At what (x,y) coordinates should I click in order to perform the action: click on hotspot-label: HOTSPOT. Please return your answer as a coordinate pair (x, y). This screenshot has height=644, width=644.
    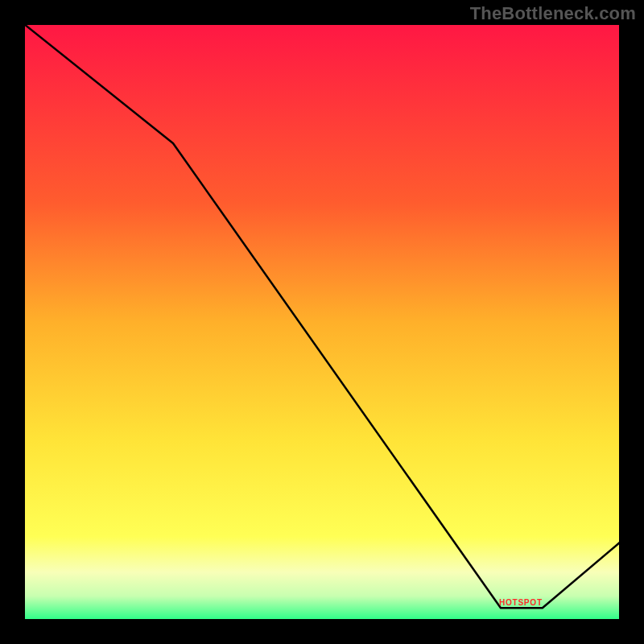
    Looking at the image, I should click on (521, 602).